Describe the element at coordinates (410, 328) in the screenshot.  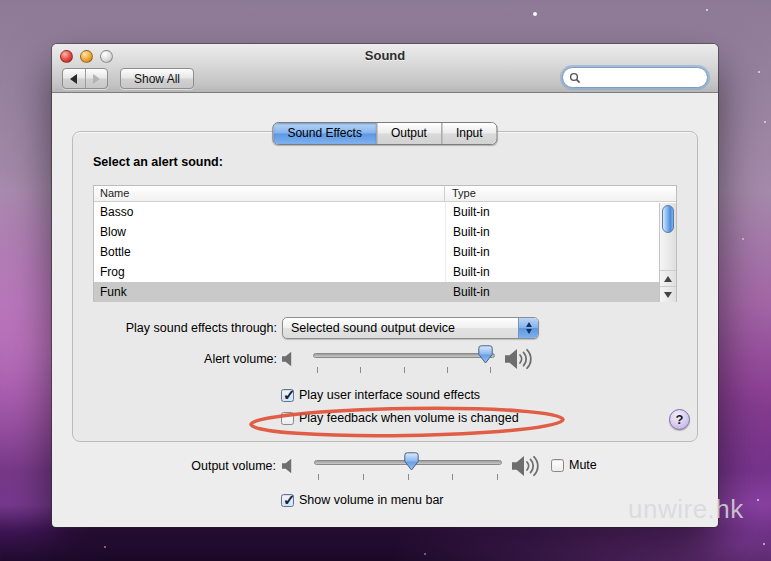
I see `sound-output-popup: Selected sound output device` at that location.